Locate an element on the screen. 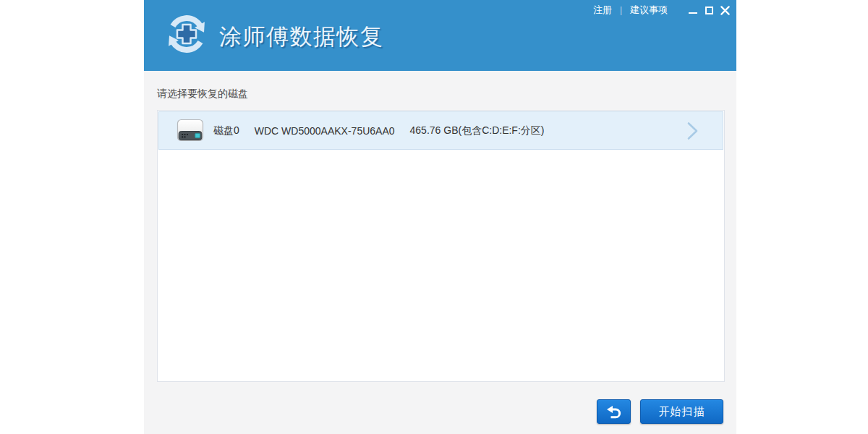 This screenshot has height=434, width=868. page-title: 请选择要恢复的磁盘 is located at coordinates (203, 94).